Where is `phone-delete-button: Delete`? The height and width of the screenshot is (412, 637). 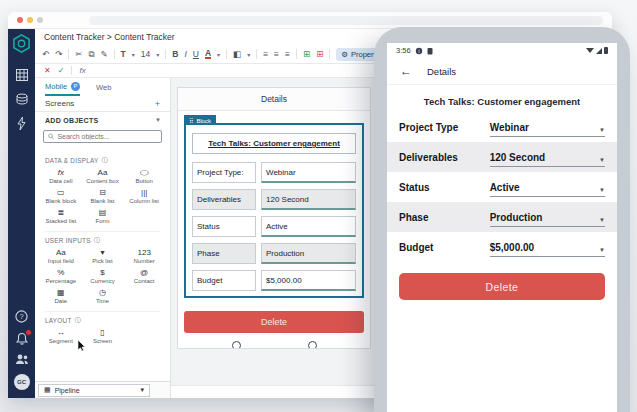 phone-delete-button: Delete is located at coordinates (502, 286).